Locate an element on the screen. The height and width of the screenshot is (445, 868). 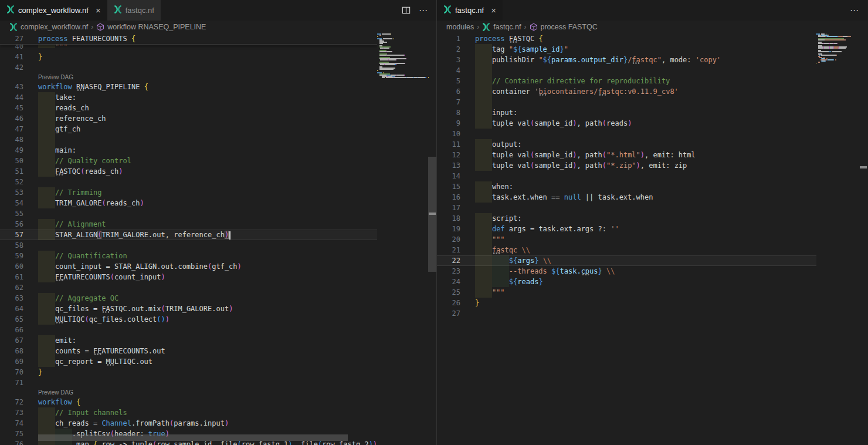
breadcrumb-item: modules is located at coordinates (460, 27).